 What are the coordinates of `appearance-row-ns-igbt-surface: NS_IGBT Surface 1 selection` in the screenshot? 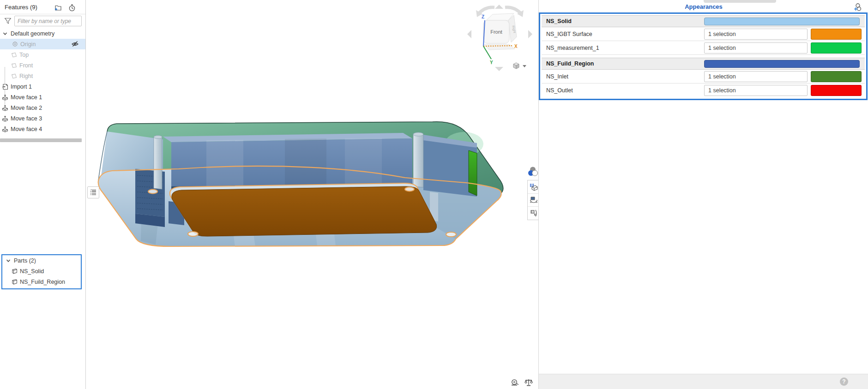 It's located at (703, 34).